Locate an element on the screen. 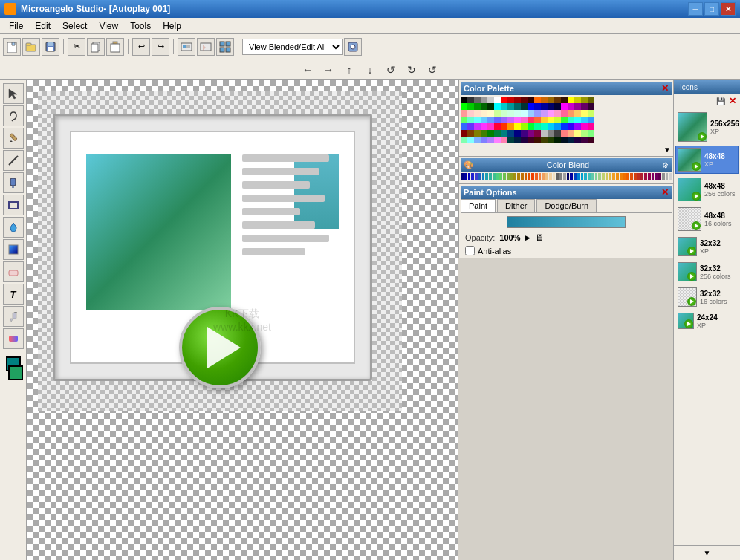 This screenshot has height=560, width=740. icon-list-item: 48x48XP is located at coordinates (707, 160).